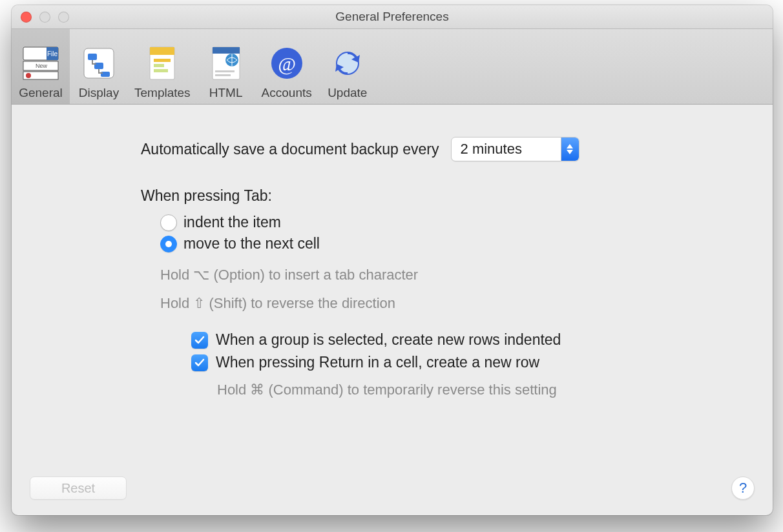 The width and height of the screenshot is (783, 532). Describe the element at coordinates (163, 93) in the screenshot. I see `tab-label: Templates` at that location.